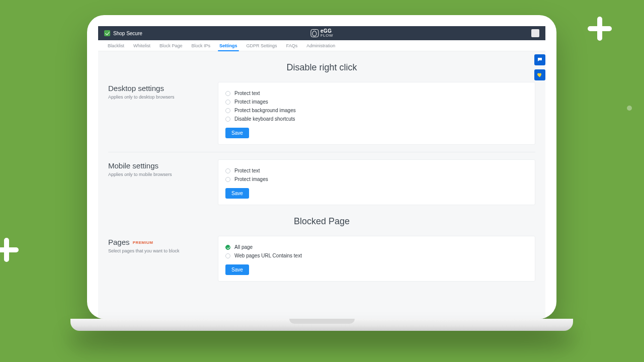 The height and width of the screenshot is (362, 644). I want to click on option-label: Web pages URL Contains text, so click(268, 255).